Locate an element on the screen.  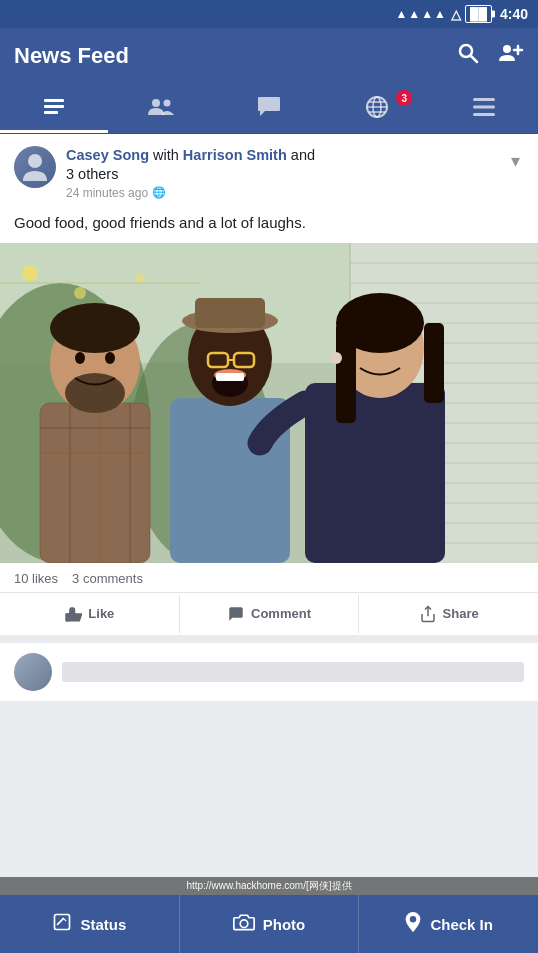
post-author-name: Casey Song is located at coordinates (108, 155).